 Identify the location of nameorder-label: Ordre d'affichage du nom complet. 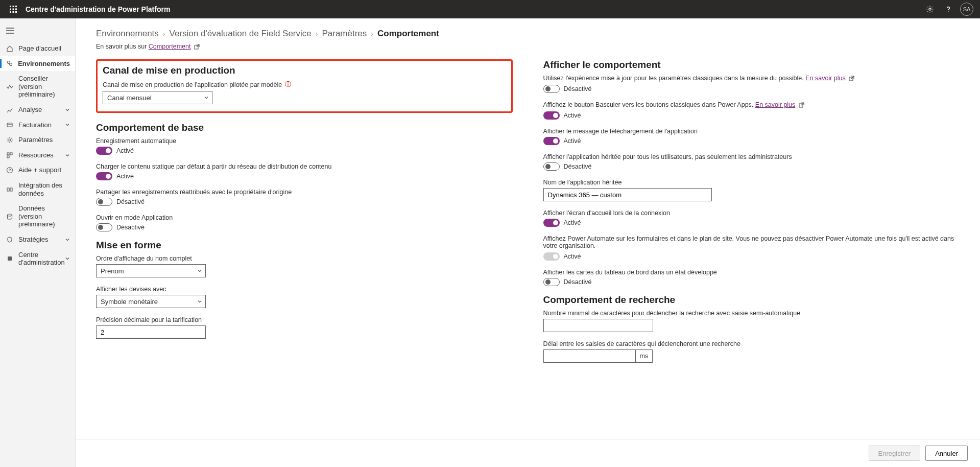
(304, 259).